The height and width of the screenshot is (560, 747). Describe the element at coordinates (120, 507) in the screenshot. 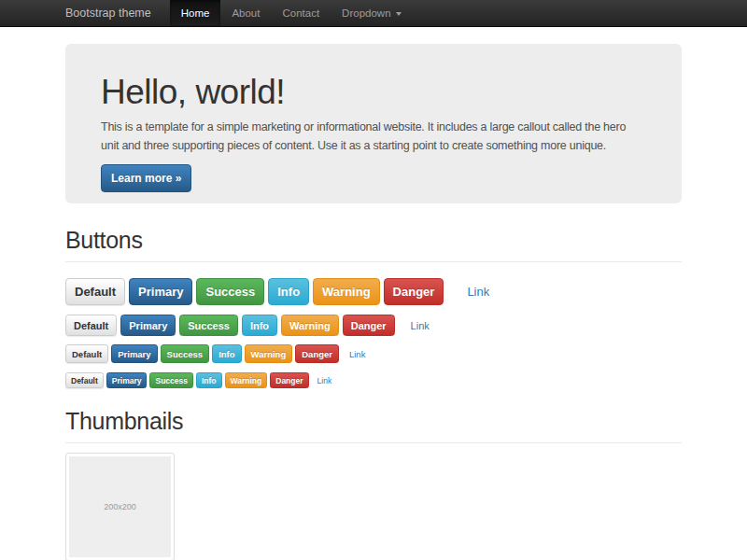

I see `placeholder-label: 200x200` at that location.